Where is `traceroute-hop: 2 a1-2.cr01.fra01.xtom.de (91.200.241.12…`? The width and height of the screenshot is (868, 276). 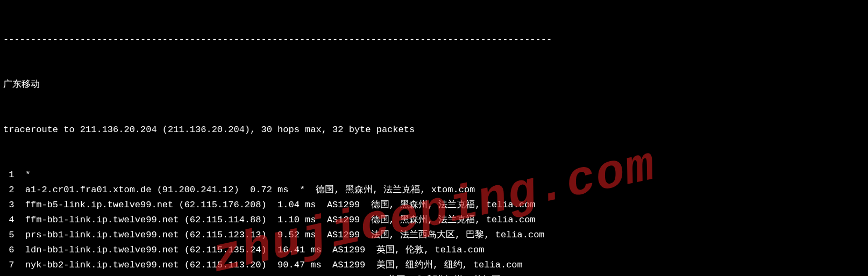 traceroute-hop: 2 a1-2.cr01.fra01.xtom.de (91.200.241.12… is located at coordinates (434, 190).